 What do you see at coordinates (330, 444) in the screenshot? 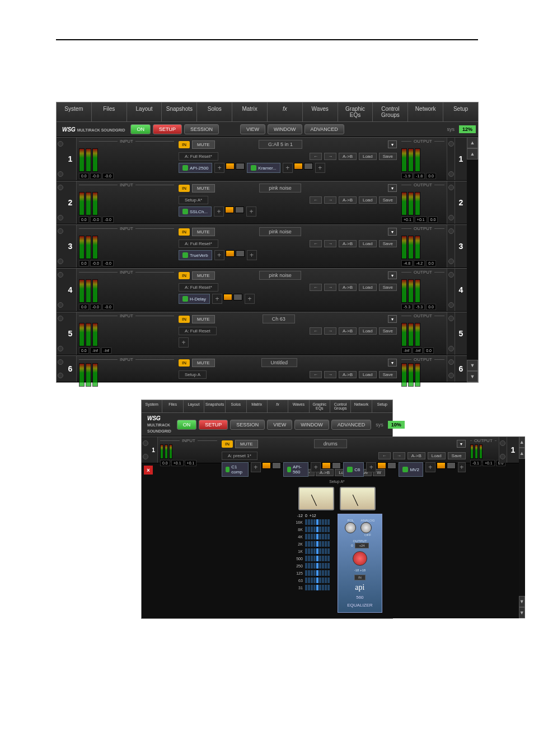
I see `rack-name: drums` at bounding box center [330, 444].